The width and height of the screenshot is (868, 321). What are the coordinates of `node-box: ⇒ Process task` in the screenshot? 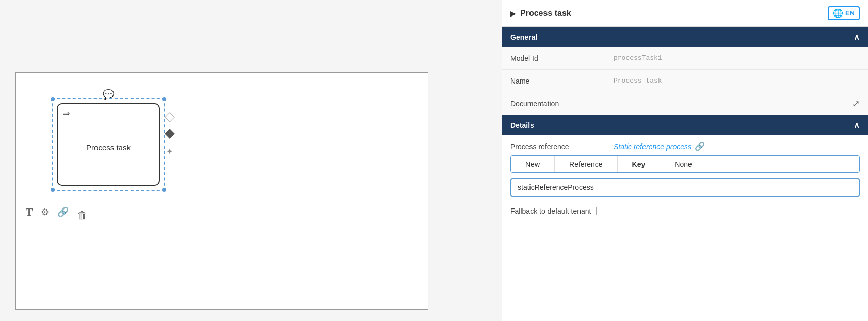 It's located at (108, 145).